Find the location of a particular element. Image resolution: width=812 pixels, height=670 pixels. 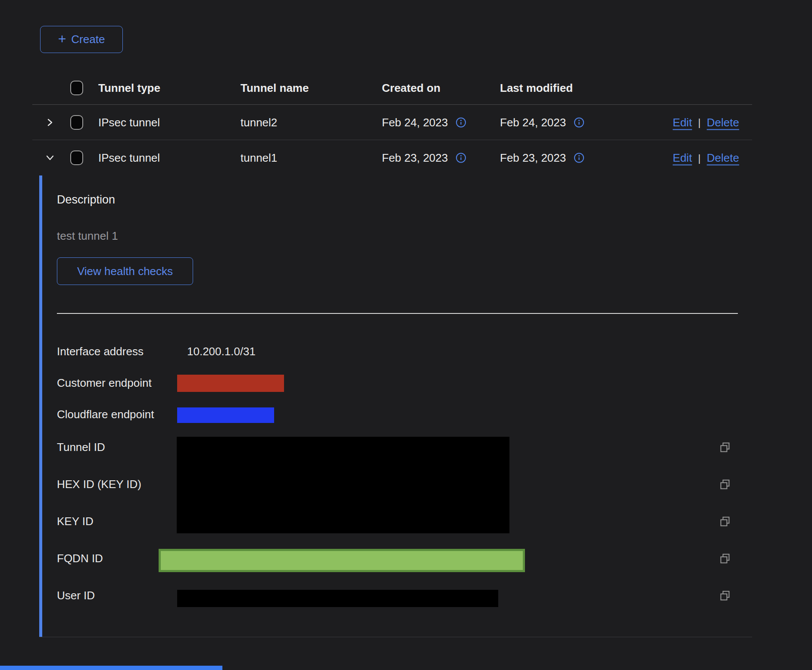

header-tunnel-type: Tunnel type is located at coordinates (129, 88).